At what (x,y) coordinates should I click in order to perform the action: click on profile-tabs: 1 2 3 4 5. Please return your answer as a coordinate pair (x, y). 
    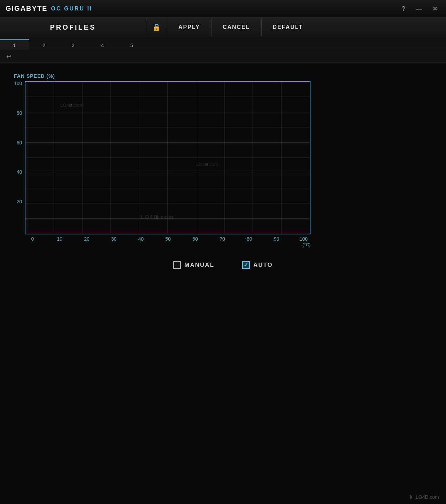
    Looking at the image, I should click on (223, 44).